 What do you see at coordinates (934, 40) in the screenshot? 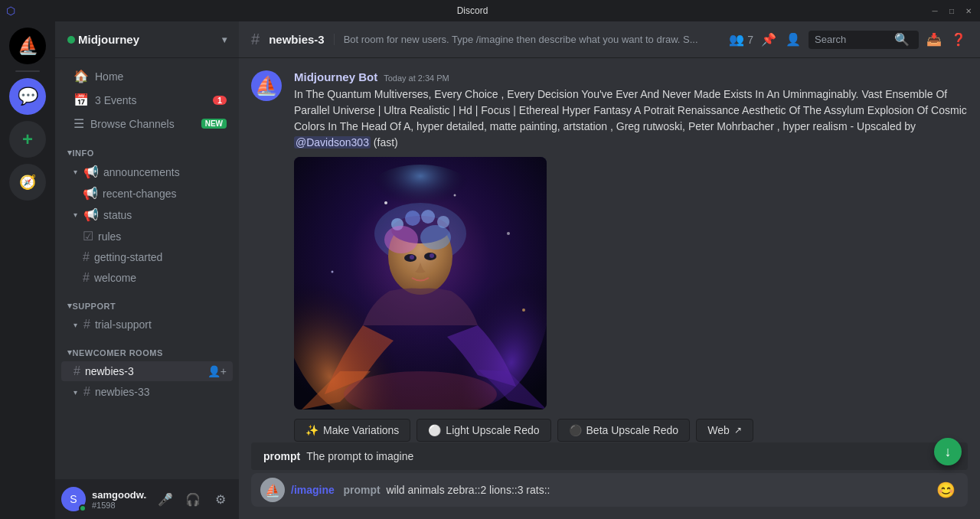
I see `inbox-button: 📥` at bounding box center [934, 40].